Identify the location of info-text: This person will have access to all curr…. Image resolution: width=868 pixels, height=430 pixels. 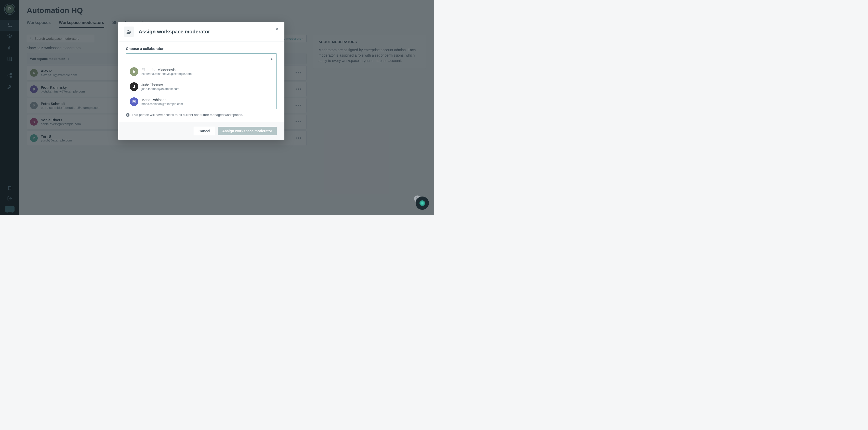
(187, 115).